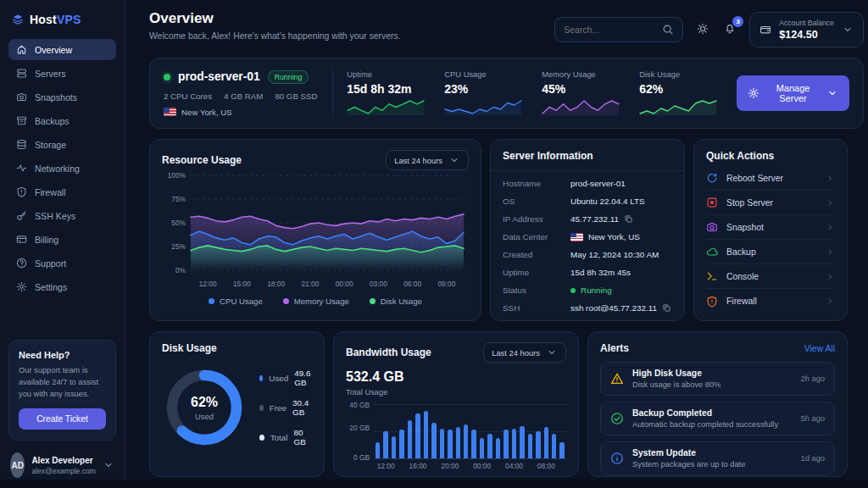 The height and width of the screenshot is (488, 868). I want to click on sidebar-item-label: Billing, so click(47, 240).